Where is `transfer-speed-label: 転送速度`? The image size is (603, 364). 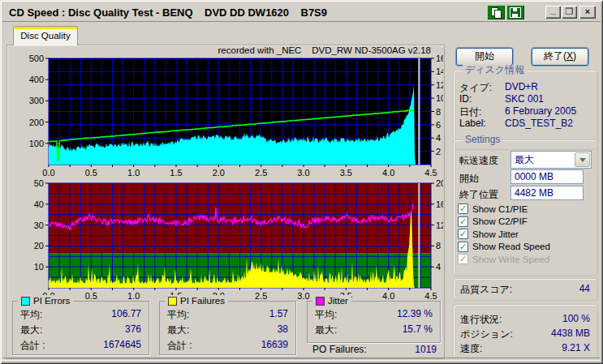 transfer-speed-label: 転送速度 is located at coordinates (479, 161).